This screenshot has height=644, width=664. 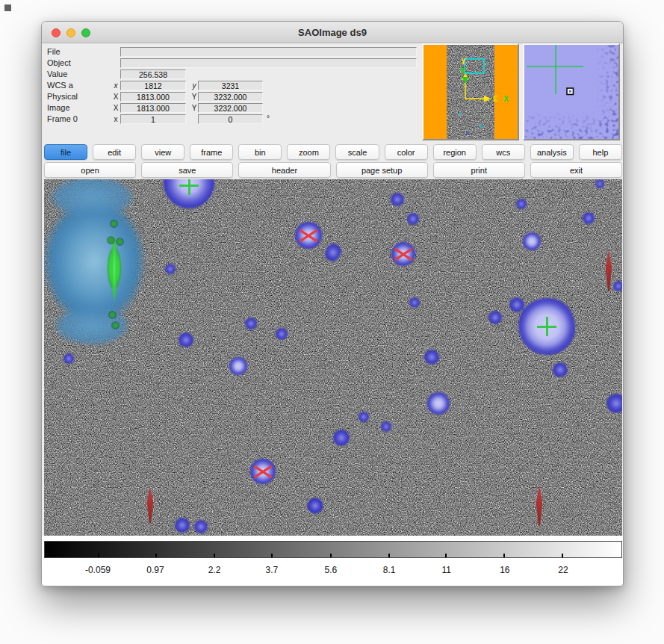 What do you see at coordinates (332, 570) in the screenshot?
I see `colorbar-tick-label: 5.6` at bounding box center [332, 570].